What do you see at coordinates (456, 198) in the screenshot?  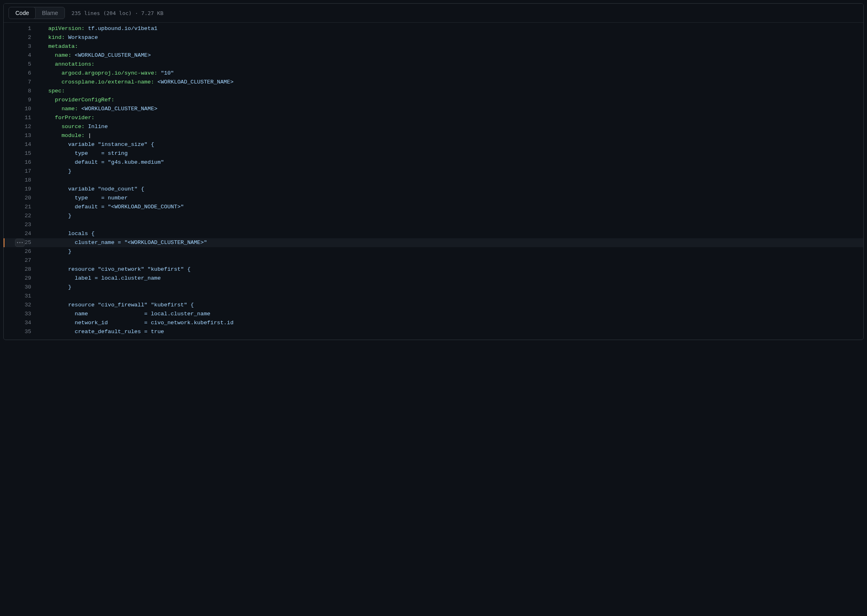 I see `code-line: type = number` at bounding box center [456, 198].